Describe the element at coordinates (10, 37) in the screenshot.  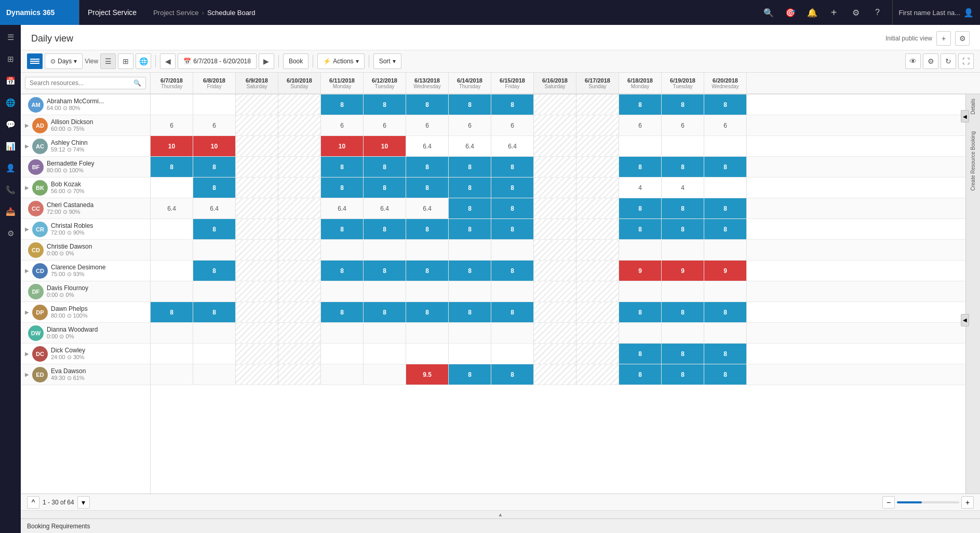
I see `sidebar-menu-icon: ☰` at that location.